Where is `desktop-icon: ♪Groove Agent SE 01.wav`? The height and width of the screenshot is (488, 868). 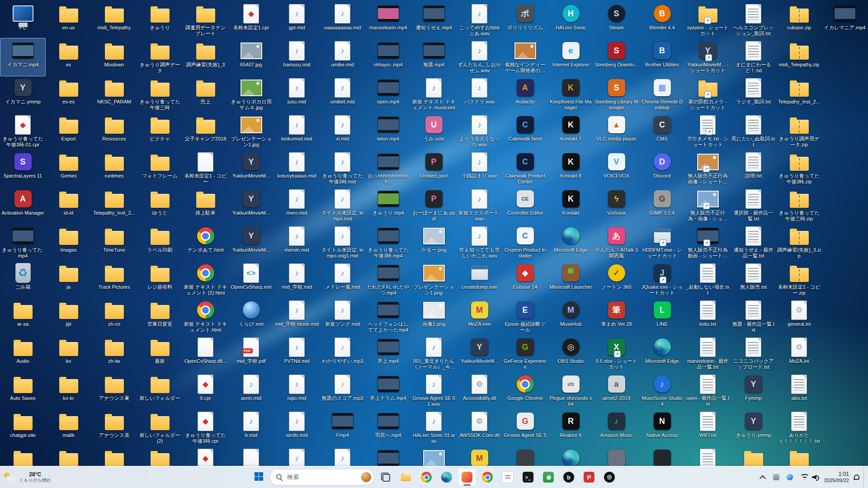
desktop-icon: ♪Groove Agent SE 01.wav is located at coordinates (434, 390).